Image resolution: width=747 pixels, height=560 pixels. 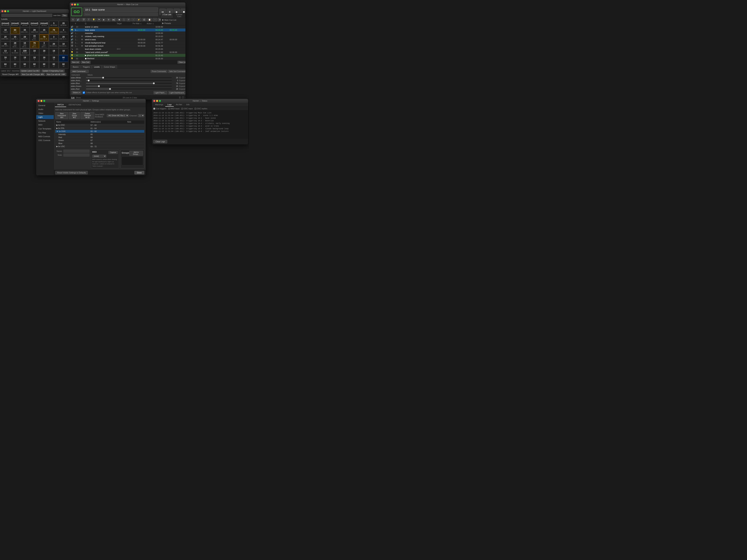 I want to click on cell-bx-3: 18 3, so click(x=54, y=52).